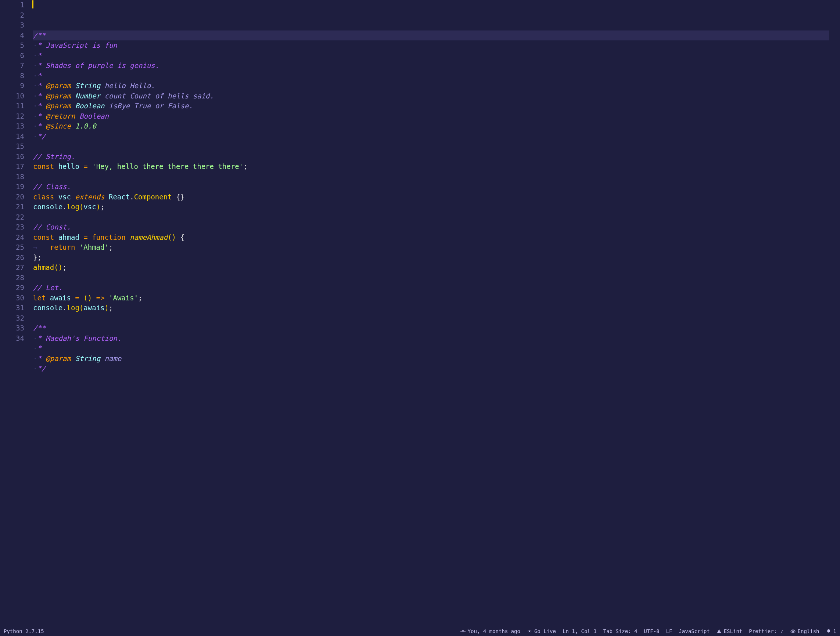 This screenshot has width=840, height=636. What do you see at coordinates (542, 631) in the screenshot?
I see `status-go-live: Go Live` at bounding box center [542, 631].